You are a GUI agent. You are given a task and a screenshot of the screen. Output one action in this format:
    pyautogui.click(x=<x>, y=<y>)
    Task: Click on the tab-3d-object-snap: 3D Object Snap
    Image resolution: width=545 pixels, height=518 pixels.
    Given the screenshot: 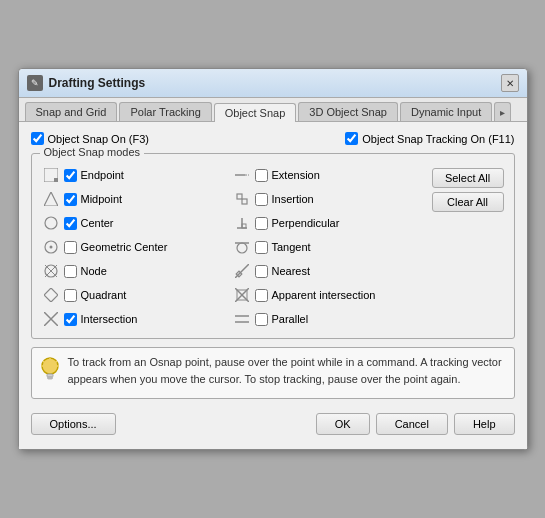 What is the action you would take?
    pyautogui.click(x=348, y=112)
    